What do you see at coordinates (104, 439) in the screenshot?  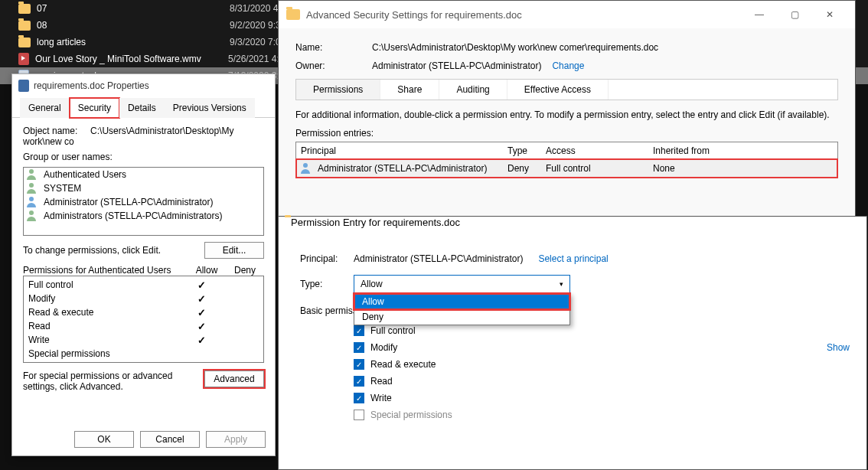 I see `ok-button: OK` at bounding box center [104, 439].